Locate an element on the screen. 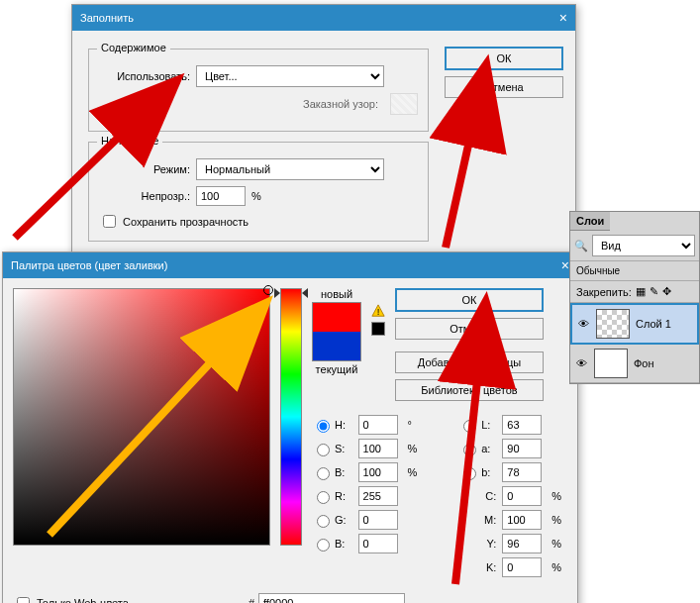 This screenshot has height=603, width=700. blending-fieldset: Наложение Режим: Нормальный Непрозр.: % … is located at coordinates (258, 192).